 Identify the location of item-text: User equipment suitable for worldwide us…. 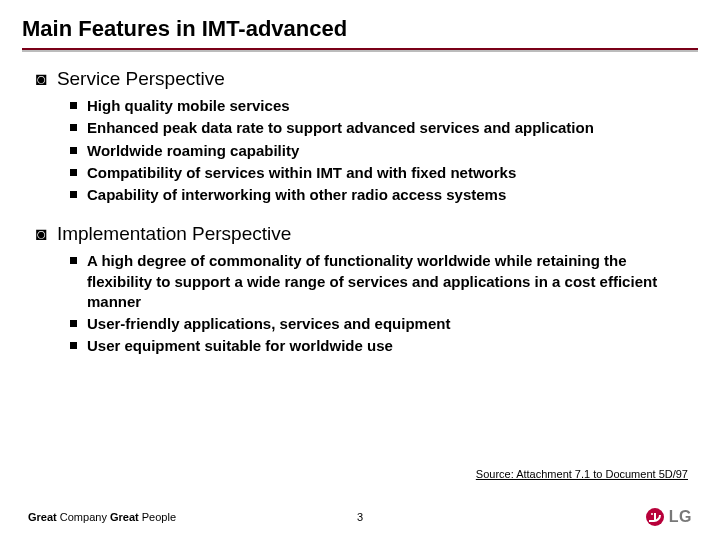
(240, 346).